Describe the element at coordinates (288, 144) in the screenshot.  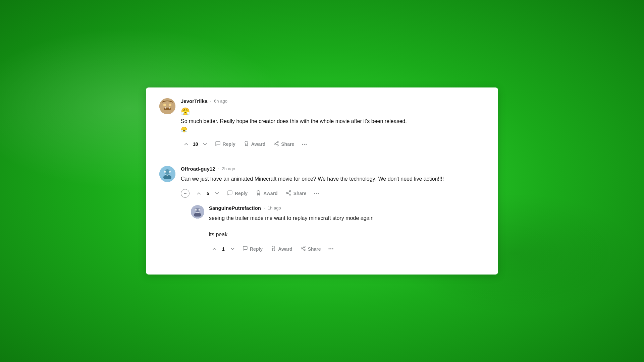
I see `comment-1-share-label: Share` at that location.